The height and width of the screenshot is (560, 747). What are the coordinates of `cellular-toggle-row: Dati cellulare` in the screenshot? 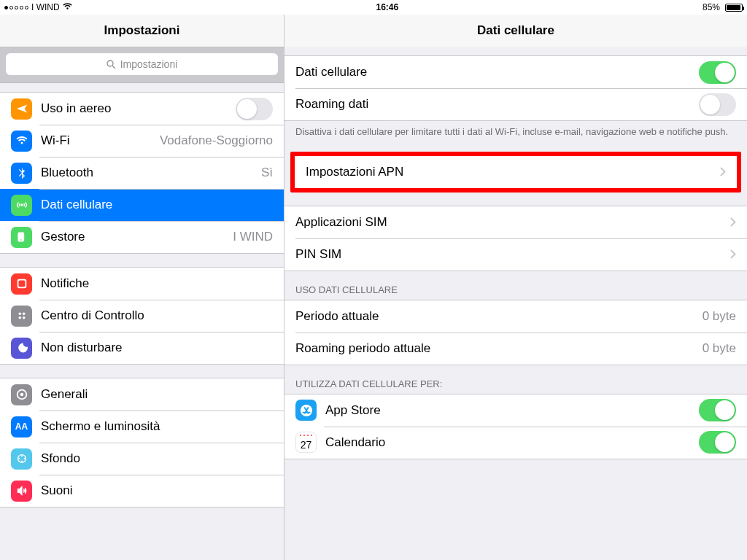 It's located at (516, 72).